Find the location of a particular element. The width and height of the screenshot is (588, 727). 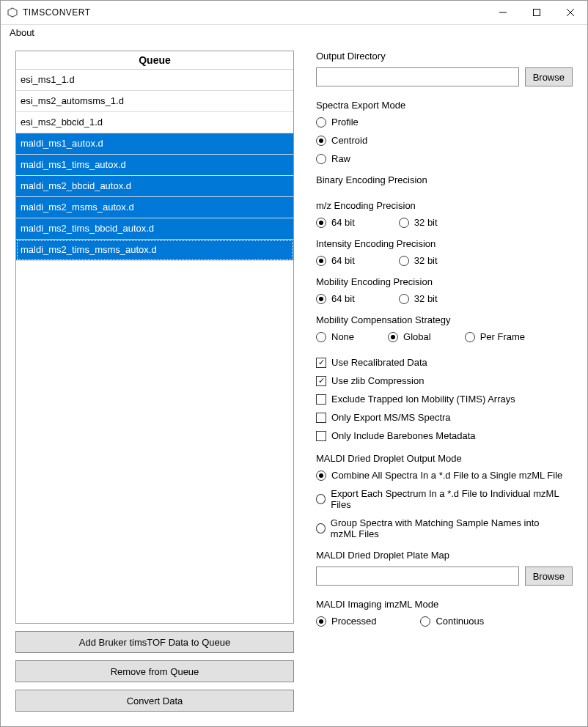

queue-item: maldi_ms2_bbcid_autox.d is located at coordinates (155, 186).